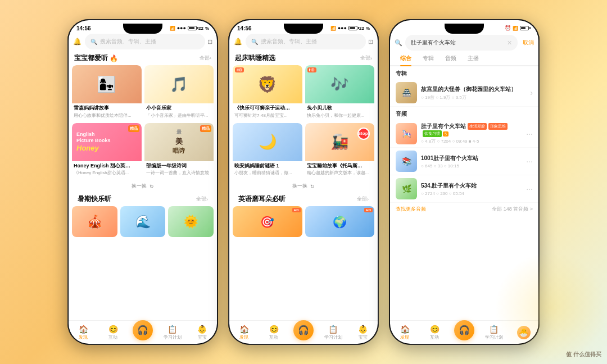 The image size is (607, 364). Describe the element at coordinates (191, 221) in the screenshot. I see `card-summer3: 🌞` at that location.